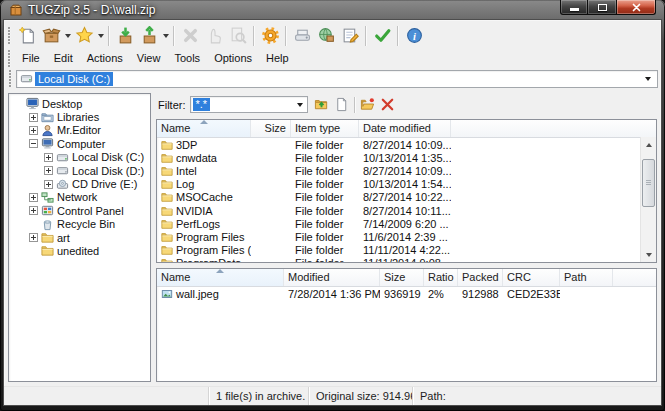  What do you see at coordinates (648, 80) in the screenshot?
I see `drive-combobox-caret-icon` at bounding box center [648, 80].